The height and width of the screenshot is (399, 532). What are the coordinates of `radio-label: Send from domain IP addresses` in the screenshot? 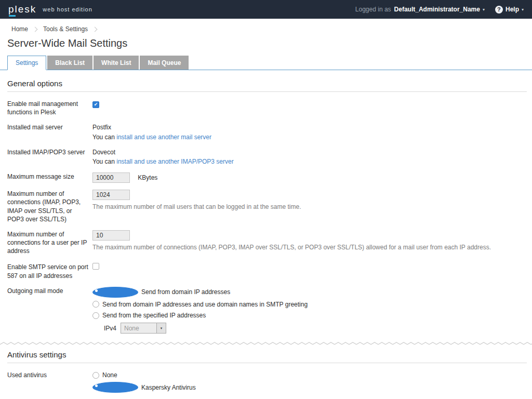 It's located at (186, 292).